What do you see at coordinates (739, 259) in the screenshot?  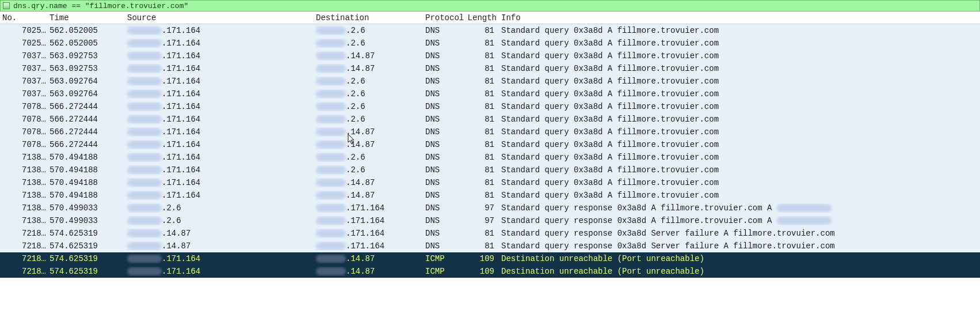 I see `cell-info: Destination unreachable (Port unreachabl…` at bounding box center [739, 259].